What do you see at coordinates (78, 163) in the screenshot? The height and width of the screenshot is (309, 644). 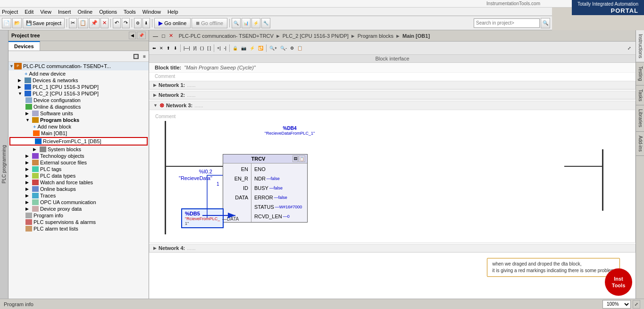 I see `tree-item-ext-sources: ▶ External source files` at bounding box center [78, 163].